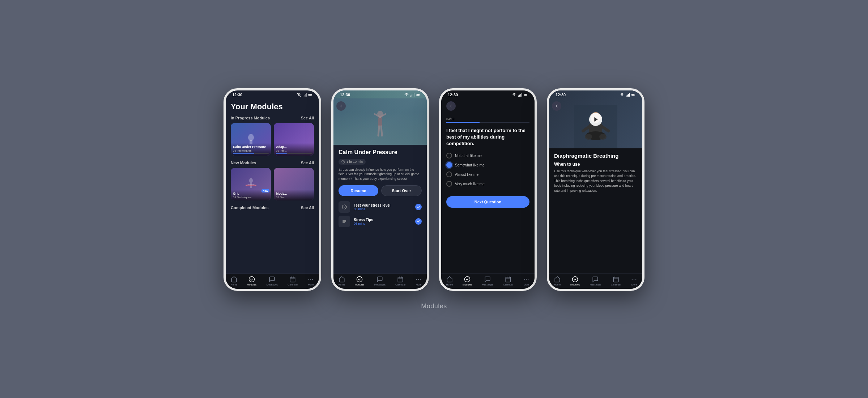 This screenshot has height=398, width=868. Describe the element at coordinates (596, 164) in the screenshot. I see `when-to-use-title: When to use` at that location.